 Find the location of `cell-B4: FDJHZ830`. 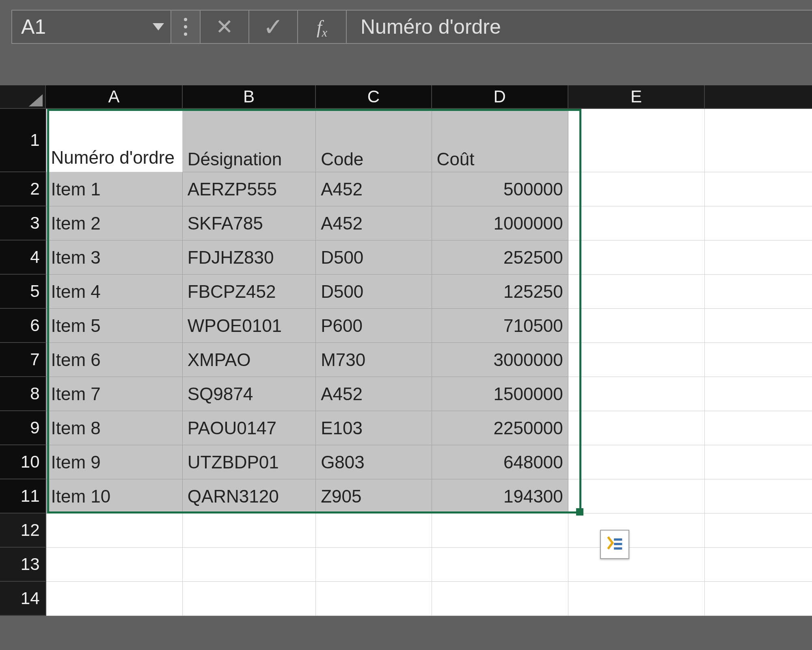

cell-B4: FDJHZ830 is located at coordinates (249, 258).